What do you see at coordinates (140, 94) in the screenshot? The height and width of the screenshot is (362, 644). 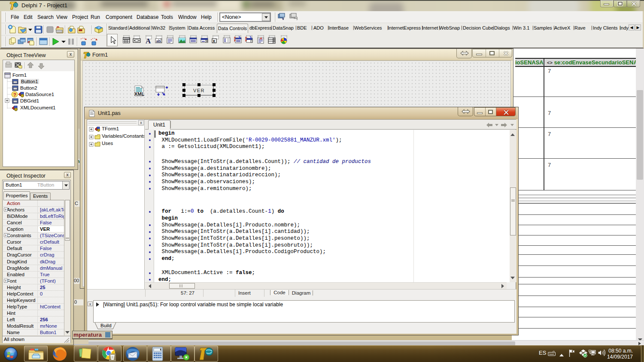 I see `svg-text: XML` at bounding box center [140, 94].